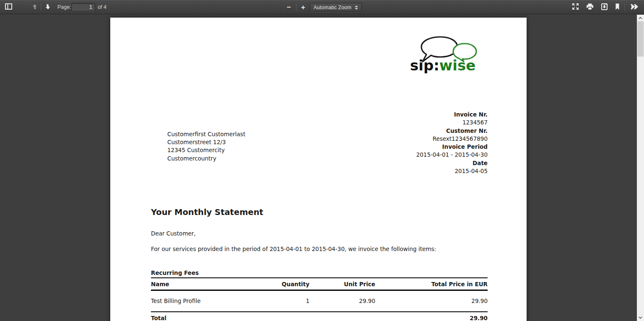 The height and width of the screenshot is (321, 644). Describe the element at coordinates (431, 301) in the screenshot. I see `cell-total-price: 29.90` at that location.